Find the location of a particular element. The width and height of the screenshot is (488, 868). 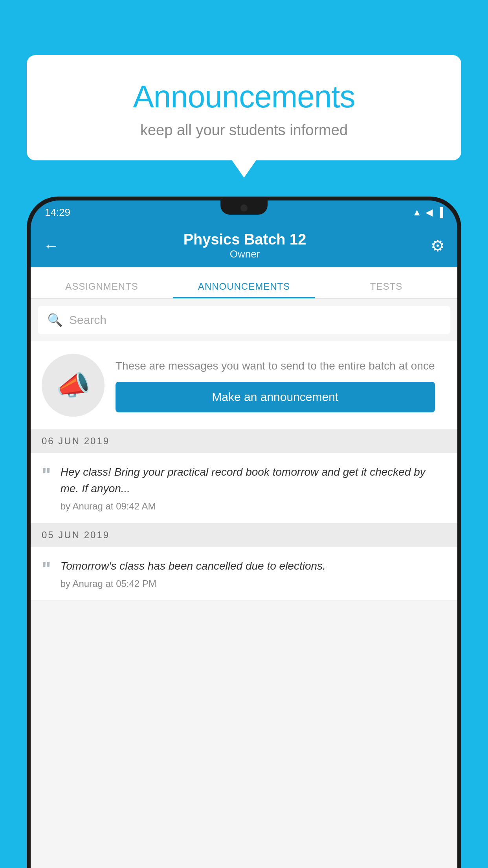

megaphone-icon: 📣 is located at coordinates (73, 385).